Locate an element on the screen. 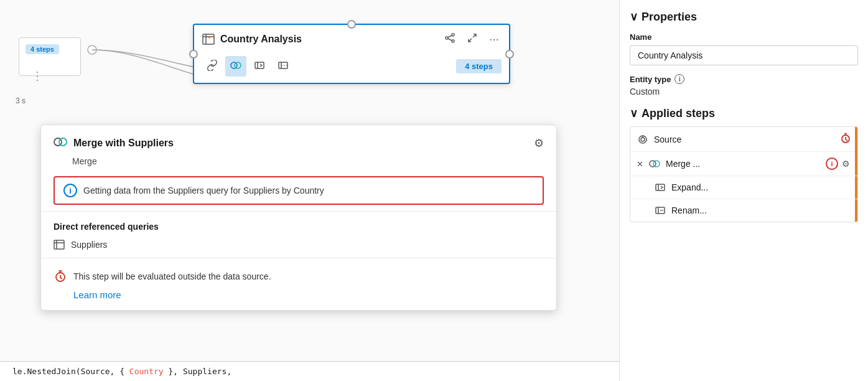  popup-title: Merge with Suppliers is located at coordinates (301, 143).